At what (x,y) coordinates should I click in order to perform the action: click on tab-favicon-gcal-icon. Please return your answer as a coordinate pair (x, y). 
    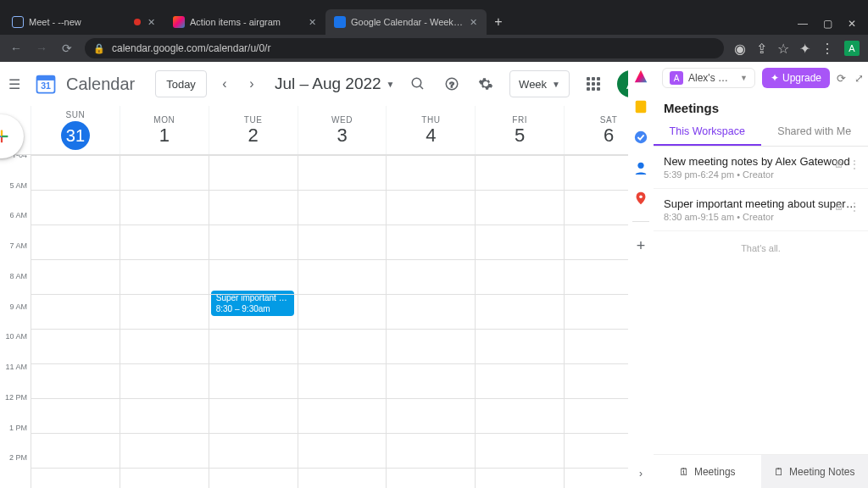
    Looking at the image, I should click on (340, 22).